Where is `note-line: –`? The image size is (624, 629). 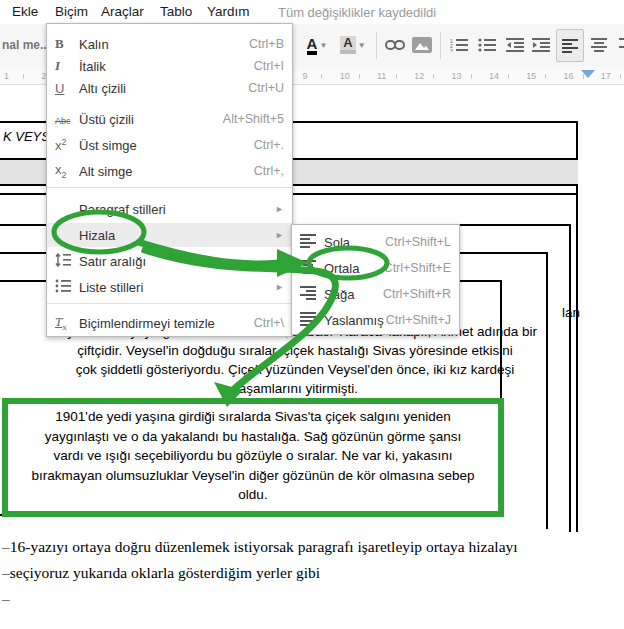 note-line: – is located at coordinates (260, 599).